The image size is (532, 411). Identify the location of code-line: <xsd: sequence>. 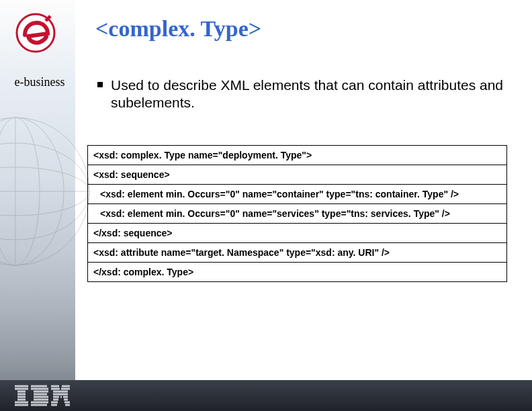
(297, 175).